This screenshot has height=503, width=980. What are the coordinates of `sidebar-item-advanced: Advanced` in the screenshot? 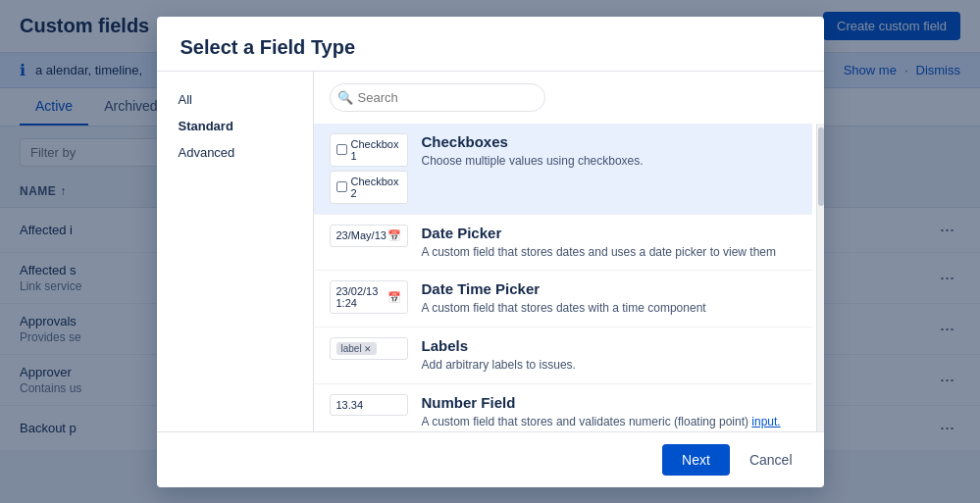 It's located at (235, 153).